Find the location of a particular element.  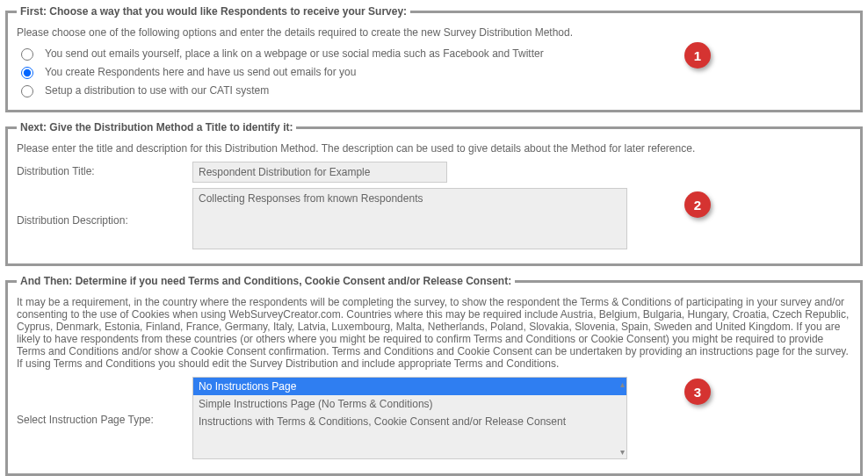

section3-legend: And Then: Determine if you need Terms an… is located at coordinates (265, 281).